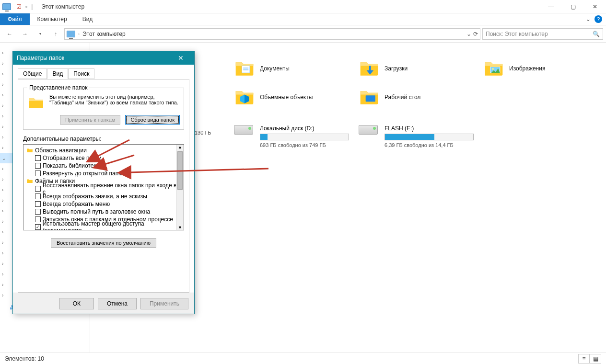 This screenshot has width=606, height=364. I want to click on tree-check-expand: Развернуть до открытой папки, so click(104, 173).